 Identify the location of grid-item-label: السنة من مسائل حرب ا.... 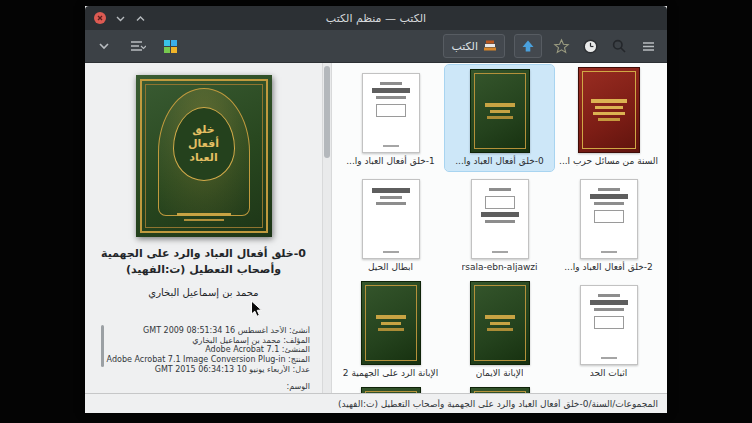
(608, 161).